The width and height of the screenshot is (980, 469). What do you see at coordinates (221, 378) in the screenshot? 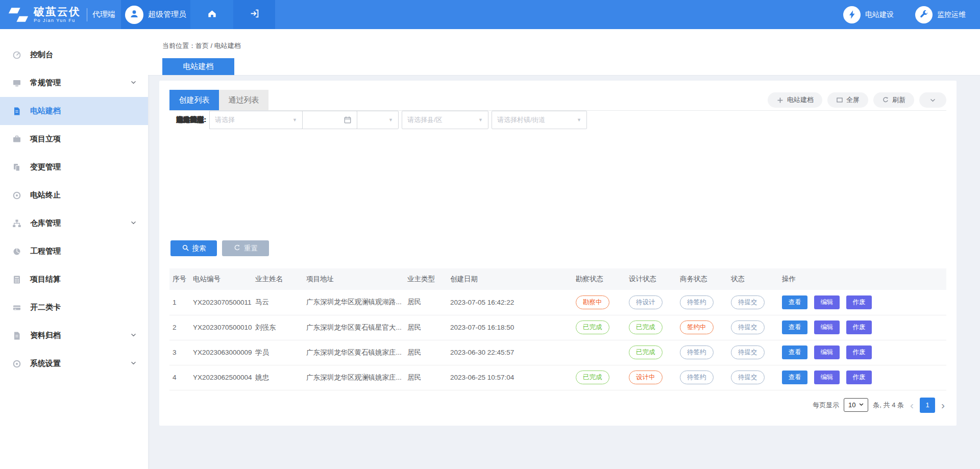
I see `station-code: YX2023062500004` at bounding box center [221, 378].